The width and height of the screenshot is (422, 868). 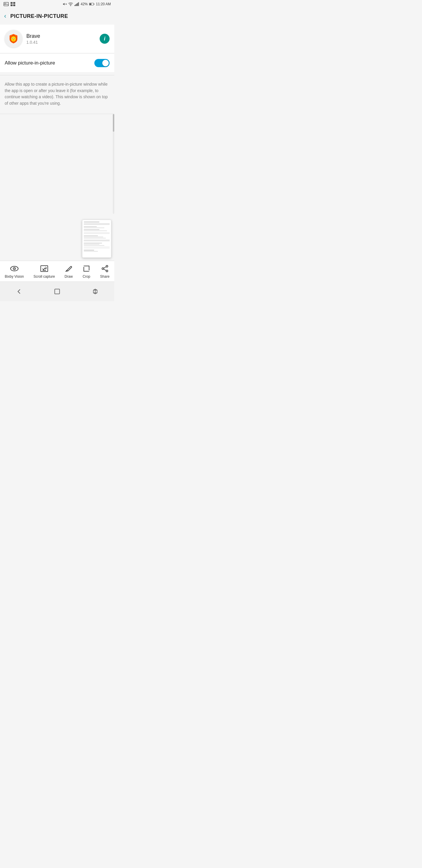 What do you see at coordinates (13, 4) in the screenshot?
I see `grid-icon` at bounding box center [13, 4].